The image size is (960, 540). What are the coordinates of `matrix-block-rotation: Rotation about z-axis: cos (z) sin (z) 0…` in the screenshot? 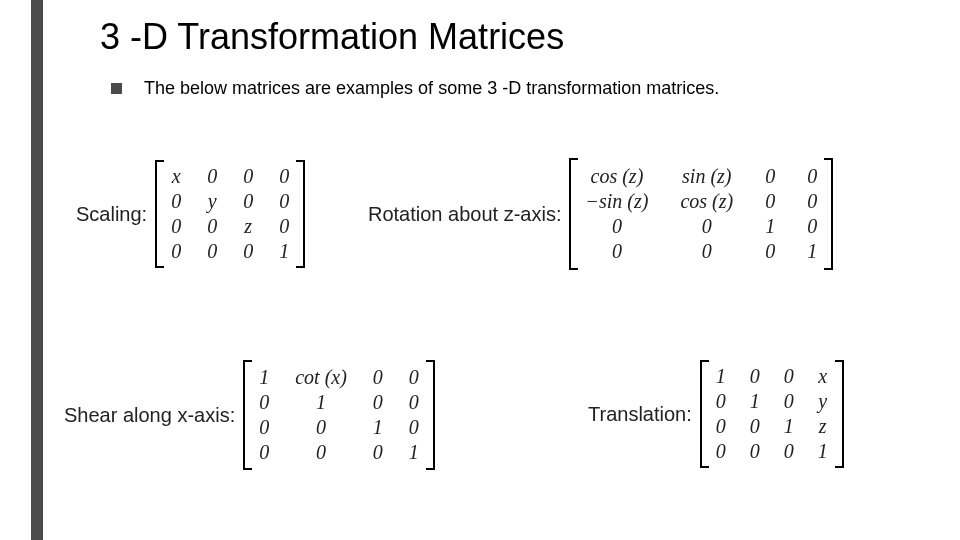 It's located at (602, 214).